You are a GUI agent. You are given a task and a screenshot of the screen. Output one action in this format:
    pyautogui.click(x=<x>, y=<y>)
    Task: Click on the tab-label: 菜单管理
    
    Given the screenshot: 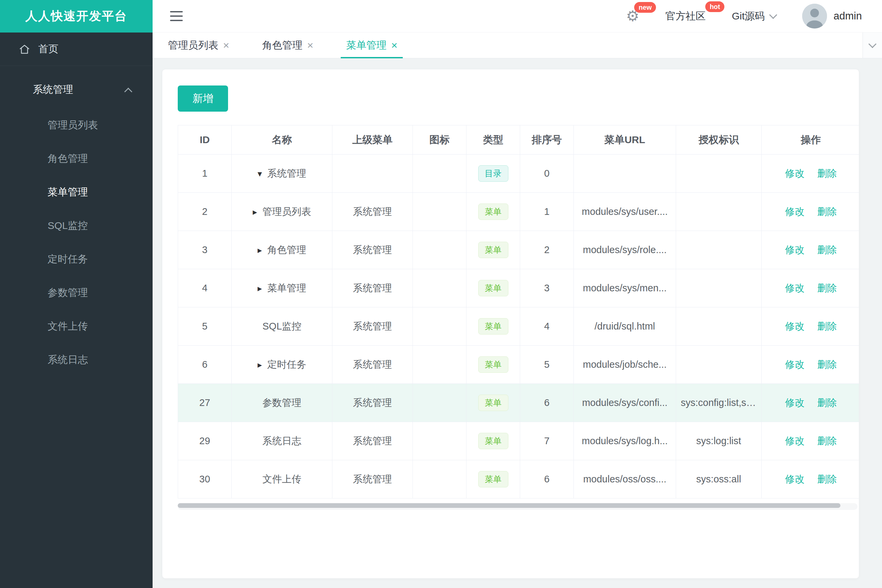 What is the action you would take?
    pyautogui.click(x=366, y=45)
    